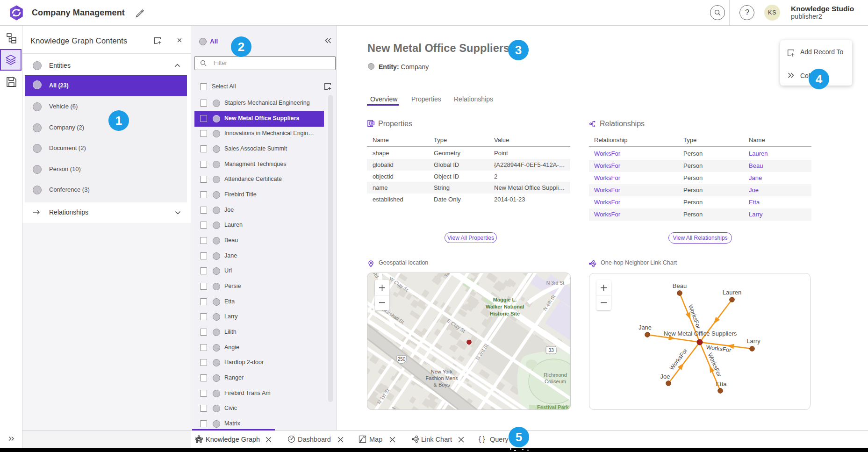  Describe the element at coordinates (700, 334) in the screenshot. I see `svg-text: New Metal Office Suppliers` at that location.